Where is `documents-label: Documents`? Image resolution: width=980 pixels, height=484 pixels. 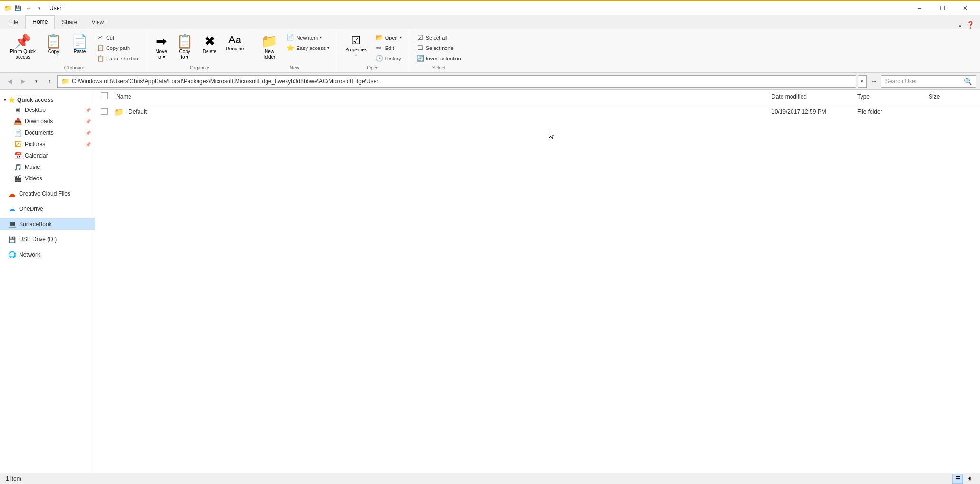
documents-label: Documents is located at coordinates (53, 133).